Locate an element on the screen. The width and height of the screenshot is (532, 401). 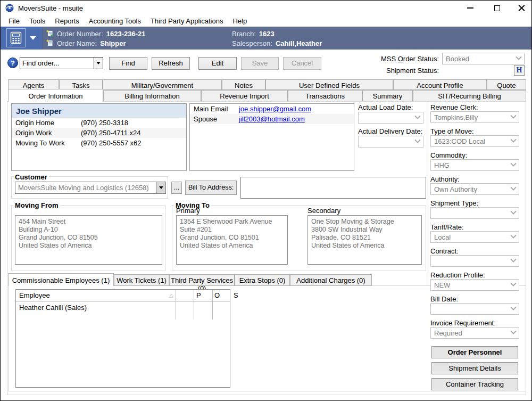
tab-third-party-services: Third Party Services (0) is located at coordinates (202, 280).